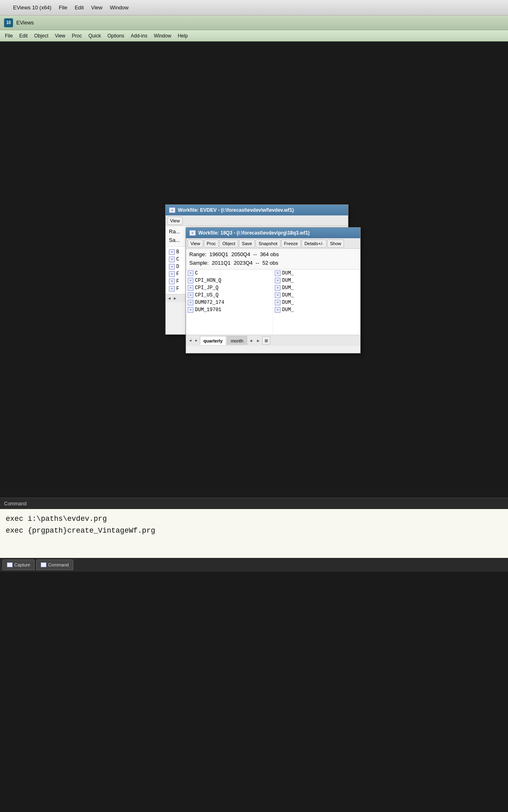  Describe the element at coordinates (254, 519) in the screenshot. I see `command-line-1: exec i:\paths\evdev.prg` at that location.